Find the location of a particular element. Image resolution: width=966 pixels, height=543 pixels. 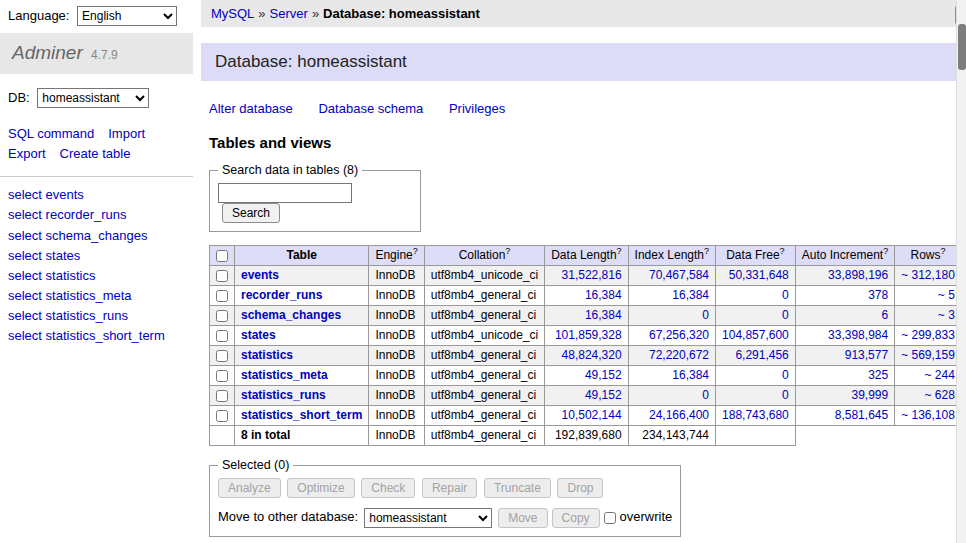

data-free-link: 188,743,680 is located at coordinates (756, 415).